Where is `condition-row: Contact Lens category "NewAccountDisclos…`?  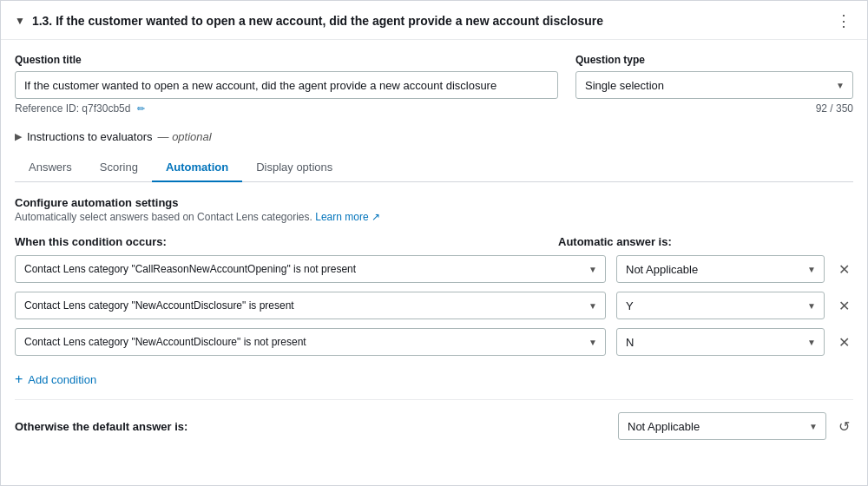
condition-row: Contact Lens category "NewAccountDisclos… is located at coordinates (434, 305).